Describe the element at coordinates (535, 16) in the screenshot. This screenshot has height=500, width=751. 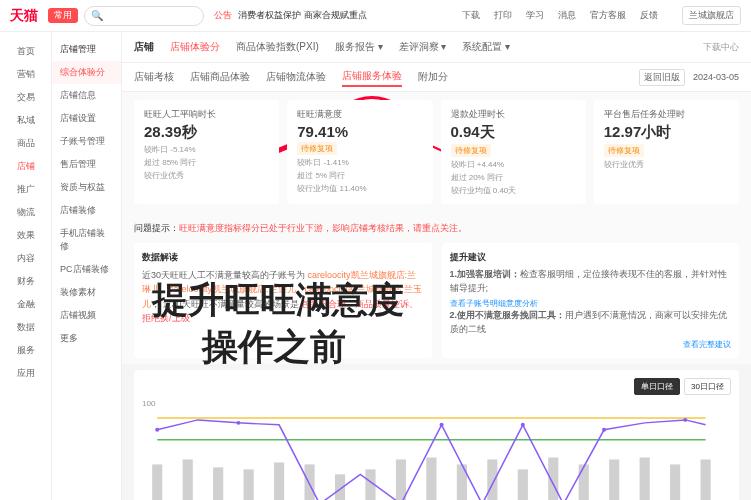
I see `learn-icon: 学习` at that location.